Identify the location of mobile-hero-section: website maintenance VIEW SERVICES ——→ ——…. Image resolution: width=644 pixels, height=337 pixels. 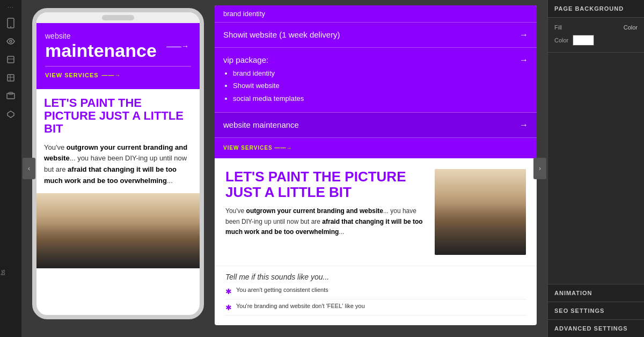
(118, 56).